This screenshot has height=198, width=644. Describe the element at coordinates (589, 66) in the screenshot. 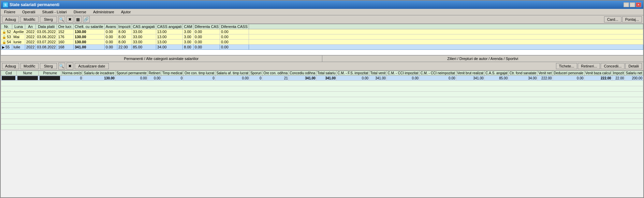

I see `retineri-button: Retineri...` at that location.